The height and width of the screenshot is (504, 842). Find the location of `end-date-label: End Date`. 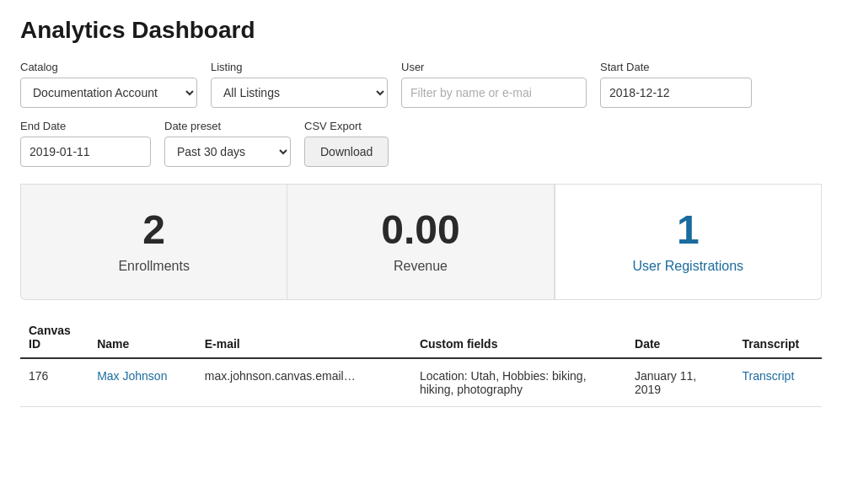

end-date-label: End Date is located at coordinates (86, 126).